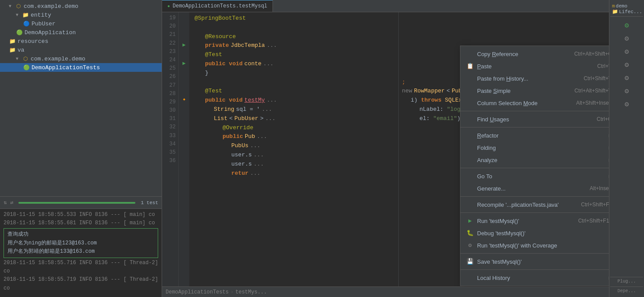 The height and width of the screenshot is (297, 644). Describe the element at coordinates (626, 25) in the screenshot. I see `settings-btn-1: ⚙` at that location.